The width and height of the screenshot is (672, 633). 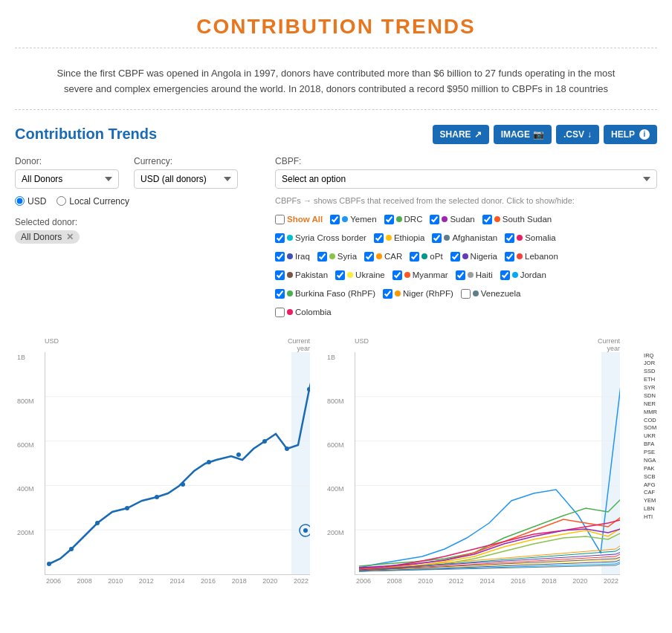 What do you see at coordinates (126, 222) in the screenshot?
I see `selected-donor-label: Selected donor:` at bounding box center [126, 222].